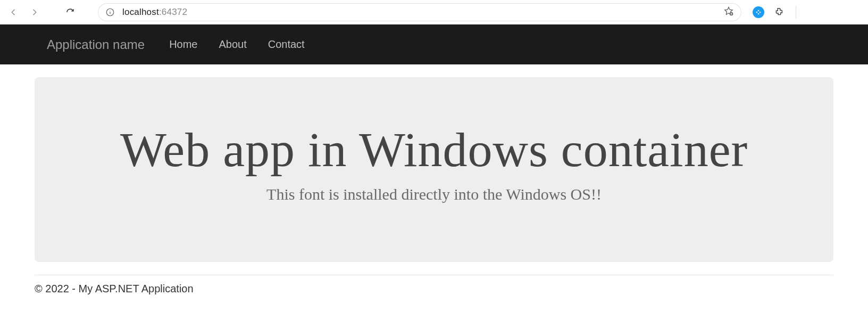  Describe the element at coordinates (96, 45) in the screenshot. I see `navbar-brand: Application name` at that location.